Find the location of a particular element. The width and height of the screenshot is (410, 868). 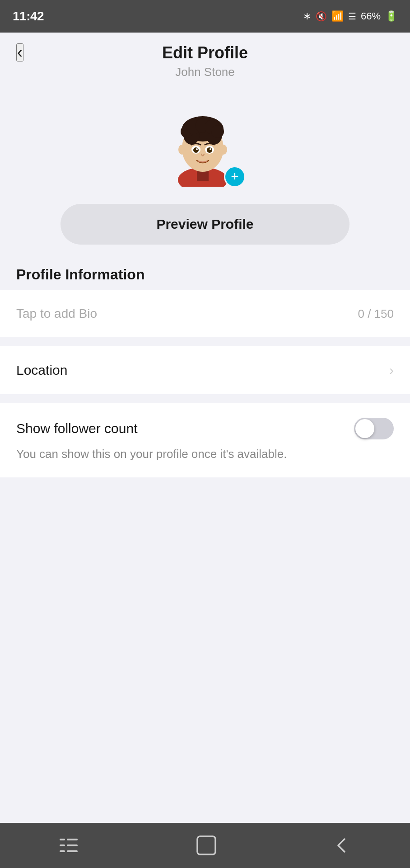

signal-icon: ☰ is located at coordinates (352, 16).